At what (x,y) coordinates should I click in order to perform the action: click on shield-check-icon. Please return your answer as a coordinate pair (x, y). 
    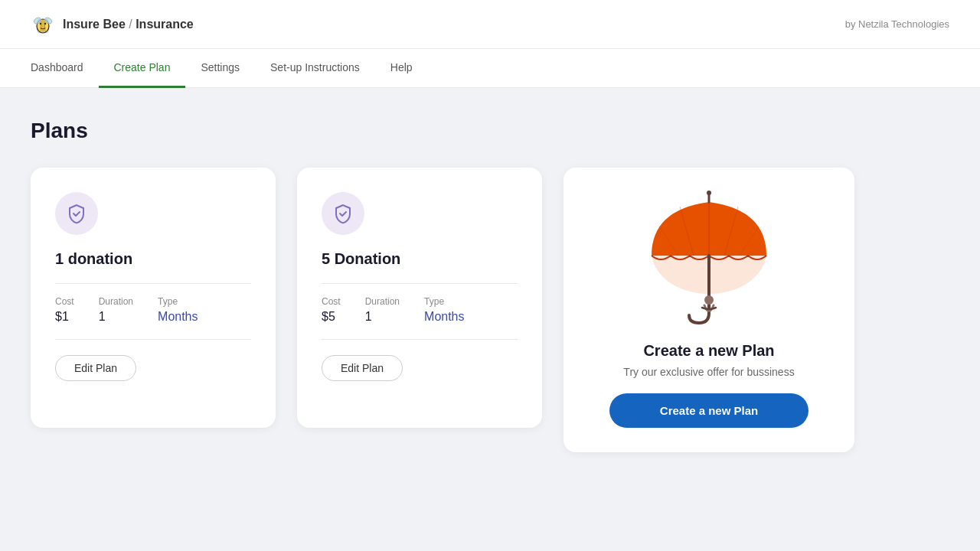
    Looking at the image, I should click on (77, 214).